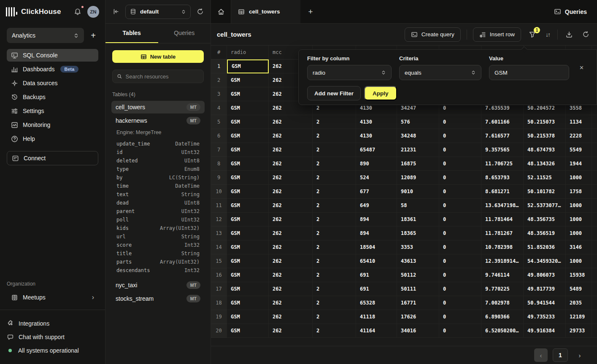 This screenshot has height=364, width=597. Describe the element at coordinates (579, 317) in the screenshot. I see `grid-cell: 12189` at that location.